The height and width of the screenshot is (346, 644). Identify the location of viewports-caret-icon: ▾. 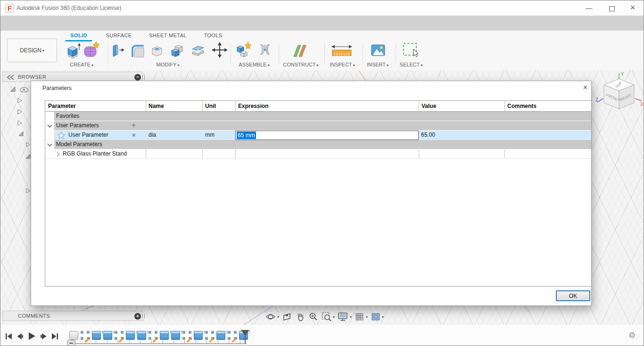
(383, 317).